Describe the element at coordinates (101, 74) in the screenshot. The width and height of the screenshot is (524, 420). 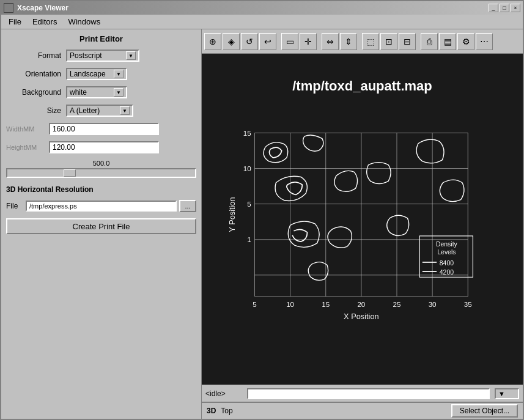
I see `orientation-row: Orientation Landscape ▼` at that location.